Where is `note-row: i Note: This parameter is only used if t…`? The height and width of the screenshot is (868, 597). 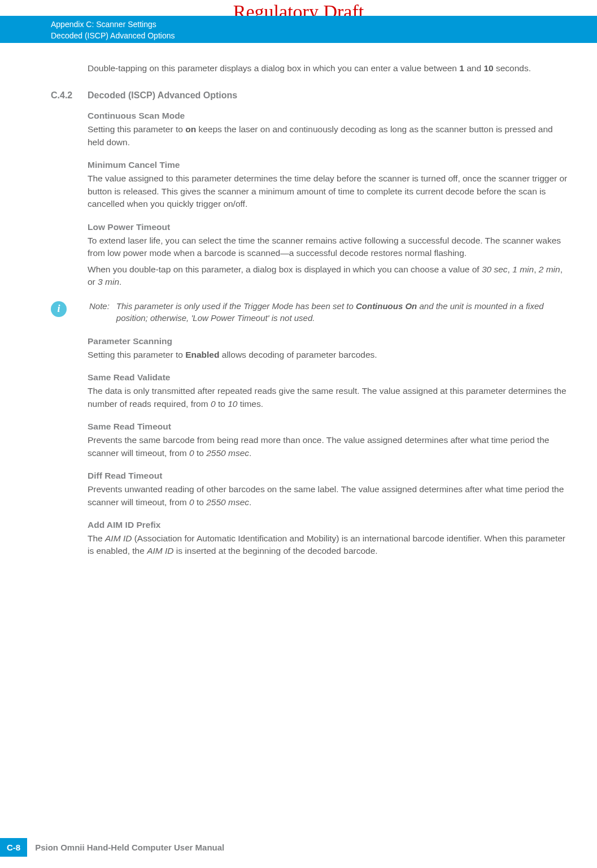
note-row: i Note: This parameter is only used if t… is located at coordinates (310, 312).